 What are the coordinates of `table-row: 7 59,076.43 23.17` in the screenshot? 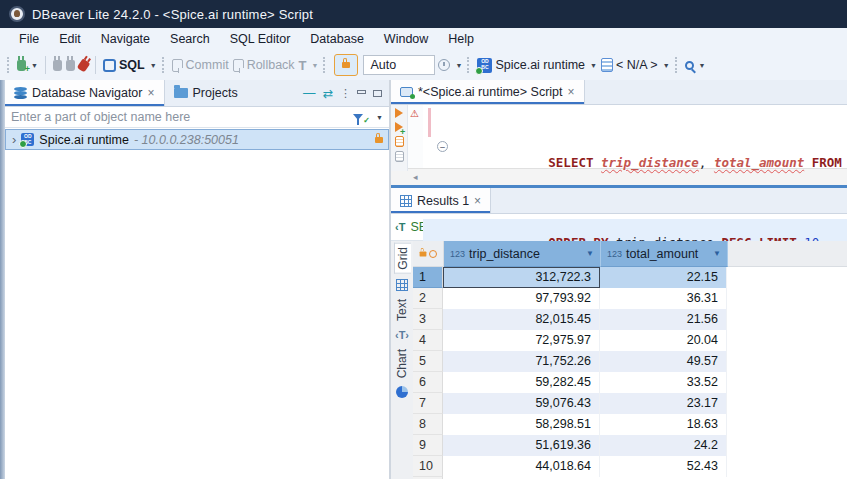 It's located at (630, 404).